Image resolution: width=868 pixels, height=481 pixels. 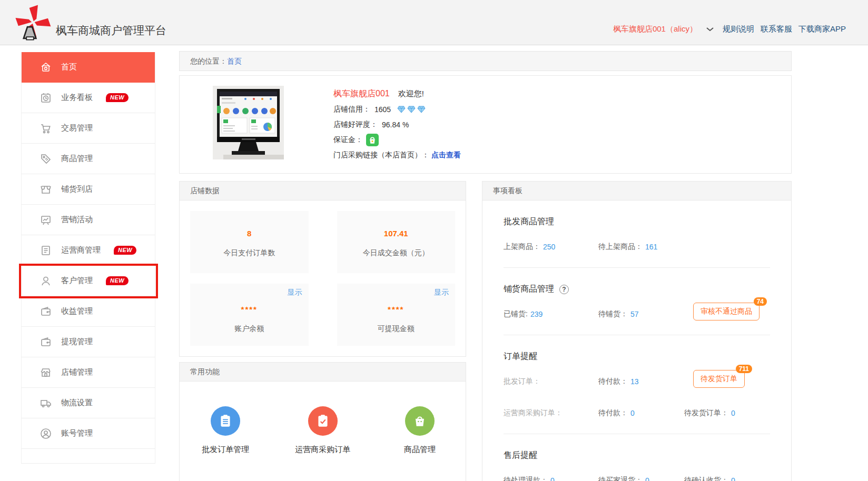 I want to click on stat-cell-label: 上架商品：, so click(x=522, y=247).